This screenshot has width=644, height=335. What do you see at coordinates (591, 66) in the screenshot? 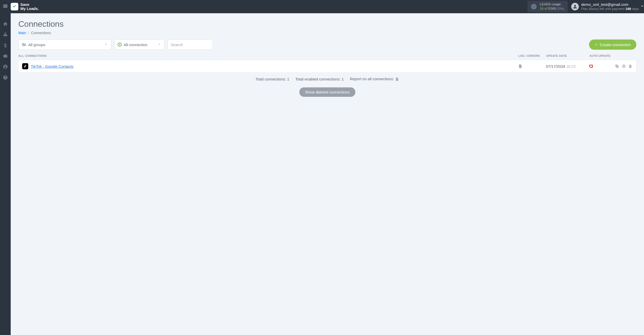
I see `highlight-box` at bounding box center [591, 66].